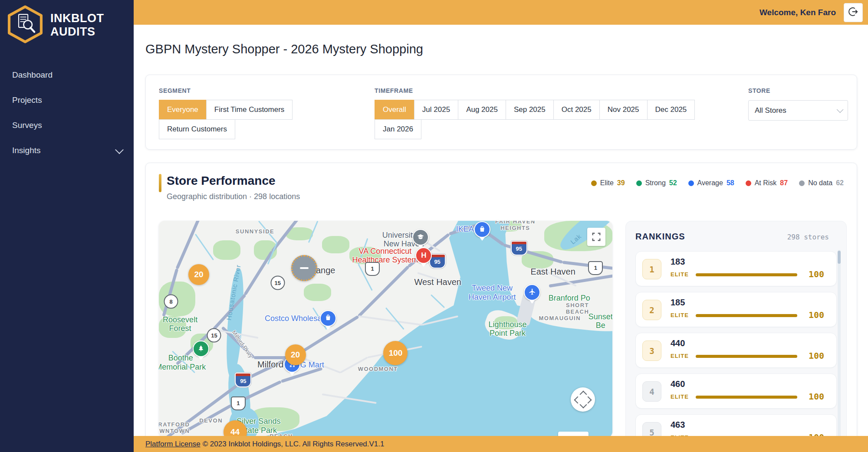 The height and width of the screenshot is (452, 868). Describe the element at coordinates (529, 110) in the screenshot. I see `timeframe-button: Sep 2025` at that location.